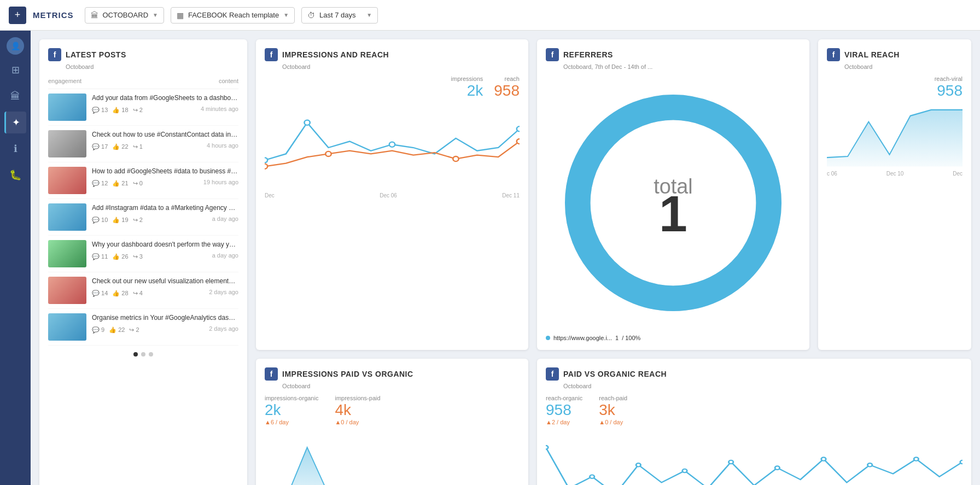  What do you see at coordinates (100, 257) in the screenshot?
I see `post-comments: 💬 11` at bounding box center [100, 257].